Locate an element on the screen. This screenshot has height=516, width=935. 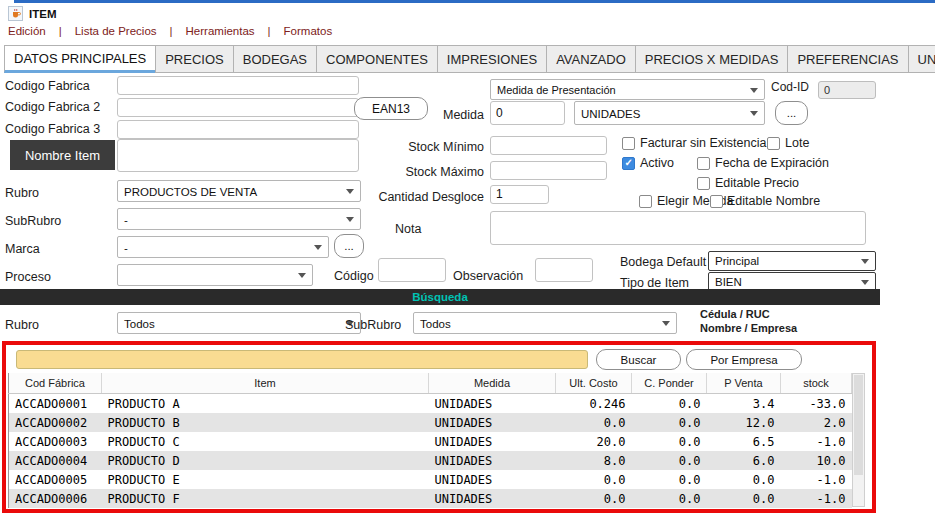
fecha-expiracion-checkbox is located at coordinates (704, 164).